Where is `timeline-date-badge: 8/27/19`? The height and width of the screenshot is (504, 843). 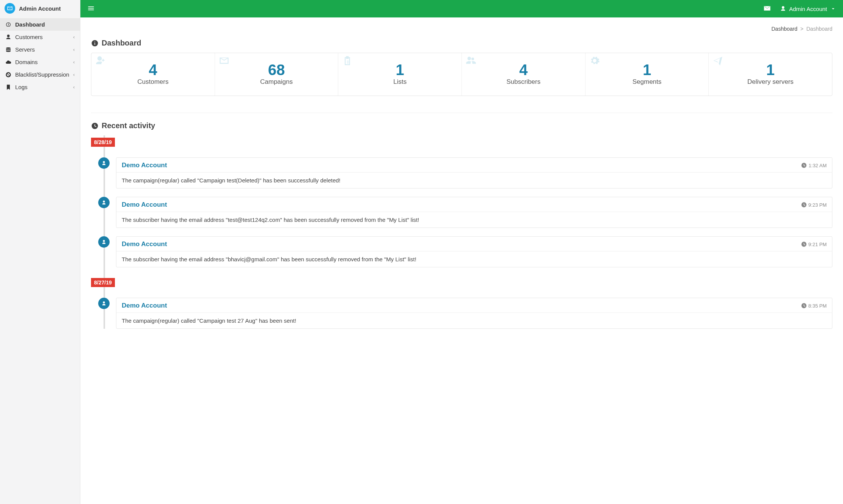 timeline-date-badge: 8/27/19 is located at coordinates (103, 283).